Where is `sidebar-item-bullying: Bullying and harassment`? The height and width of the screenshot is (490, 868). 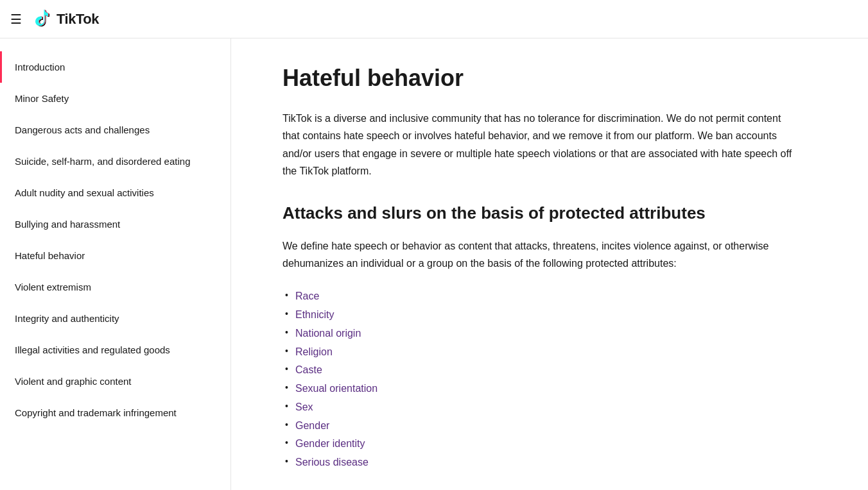 sidebar-item-bullying: Bullying and harassment is located at coordinates (116, 224).